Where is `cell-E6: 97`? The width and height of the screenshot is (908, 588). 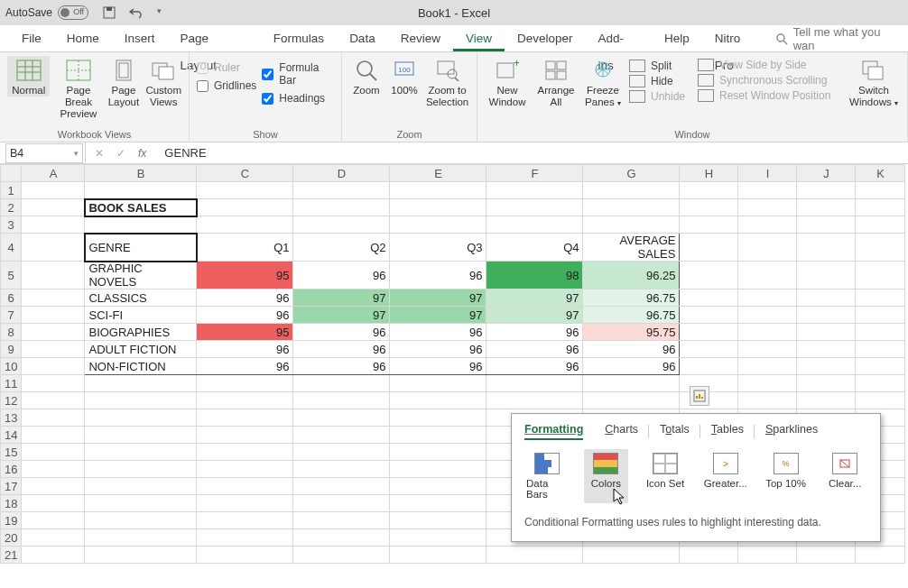 cell-E6: 97 is located at coordinates (439, 298).